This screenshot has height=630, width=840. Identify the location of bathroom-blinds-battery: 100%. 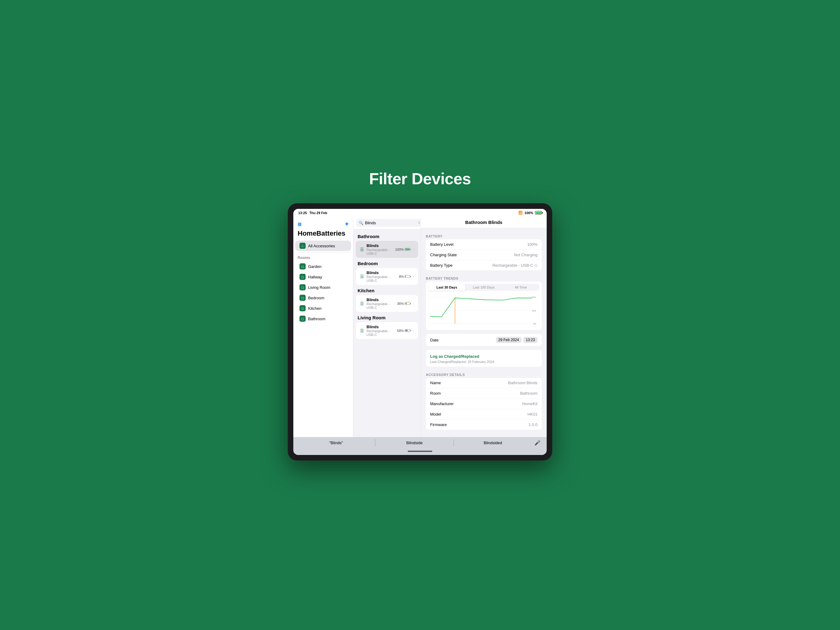
(403, 249).